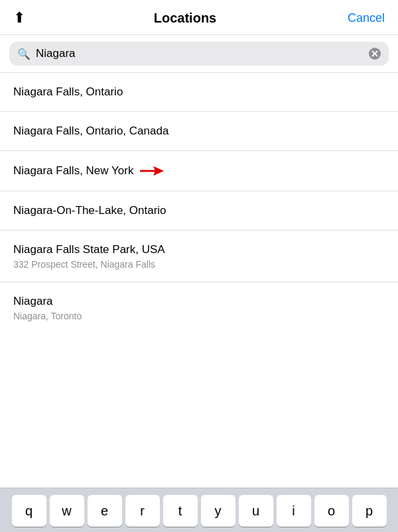 The width and height of the screenshot is (398, 532). I want to click on key-y: y, so click(218, 511).